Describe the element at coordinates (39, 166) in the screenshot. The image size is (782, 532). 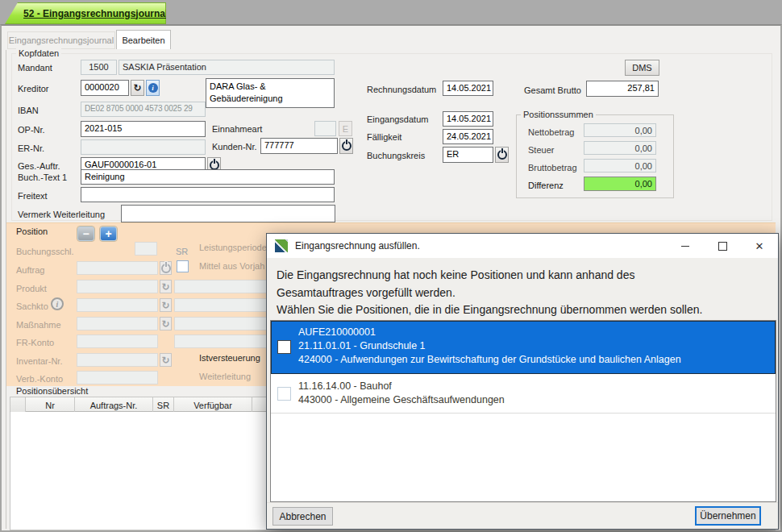
I see `ges-auftr-label: Ges.-Auftr.` at that location.